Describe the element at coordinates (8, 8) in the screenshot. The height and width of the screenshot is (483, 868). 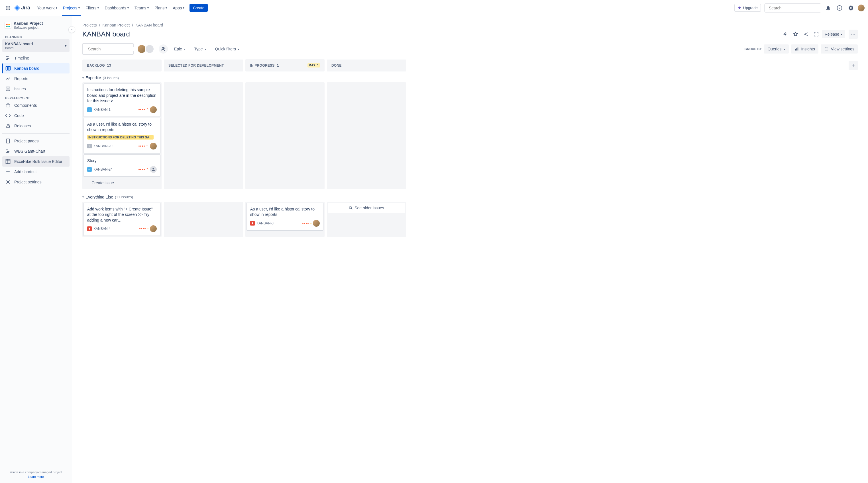
I see `app-switcher-button` at that location.